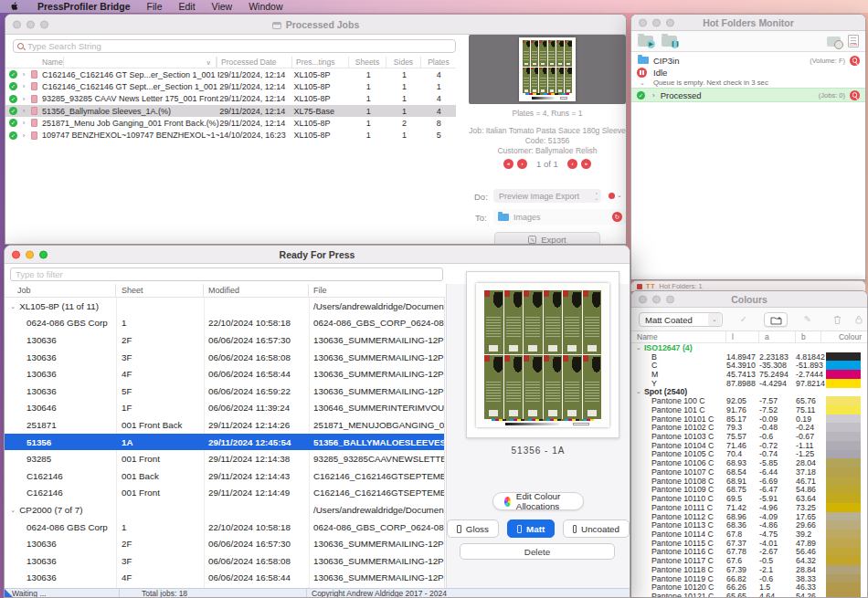 The image size is (868, 598). Describe the element at coordinates (230, 99) in the screenshot. I see `table-row: ✓›93285_93285 CAAV News Letter 175_001 F…` at that location.